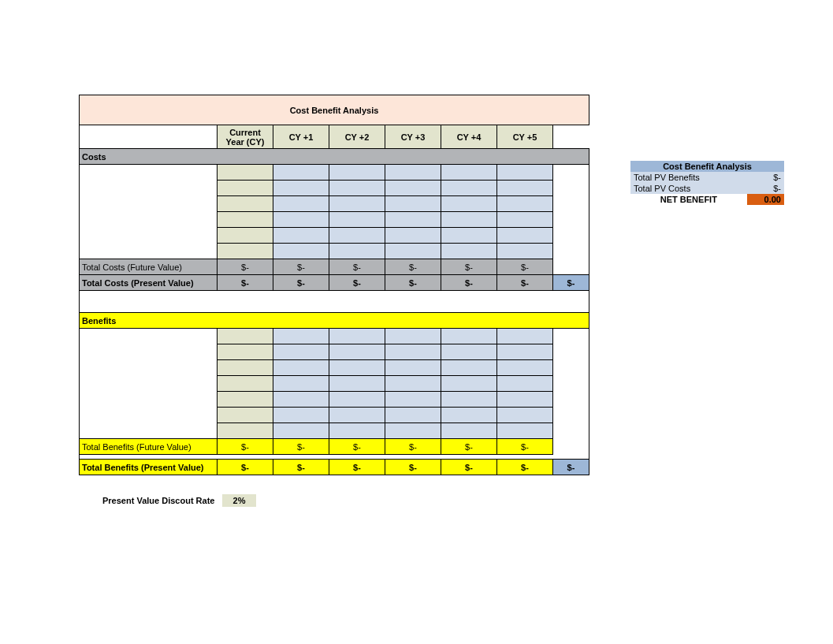 The width and height of the screenshot is (833, 644). I want to click on summary-pv-benefits-label: Total PV Benefits, so click(689, 177).